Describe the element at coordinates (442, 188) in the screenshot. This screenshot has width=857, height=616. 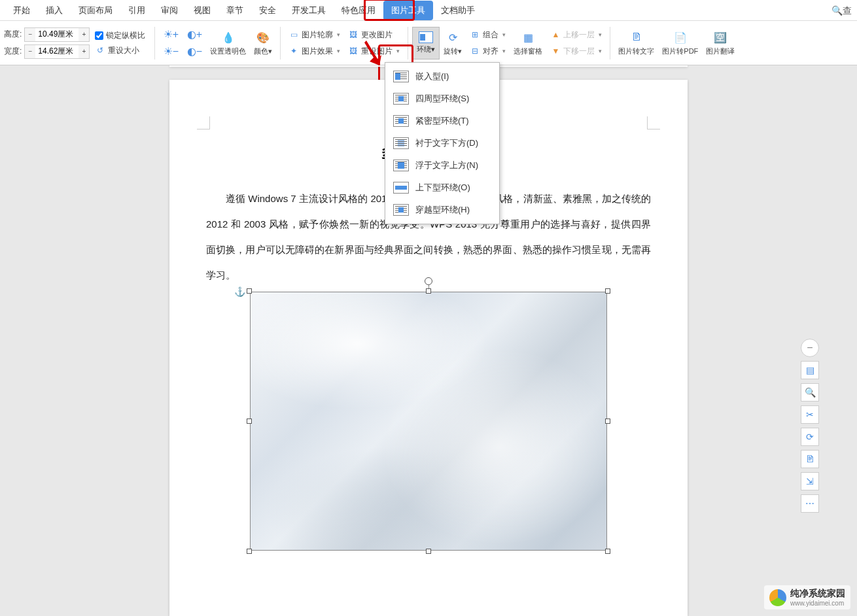
I see `wrap-option-topbottom: 上下型环绕(O)` at that location.